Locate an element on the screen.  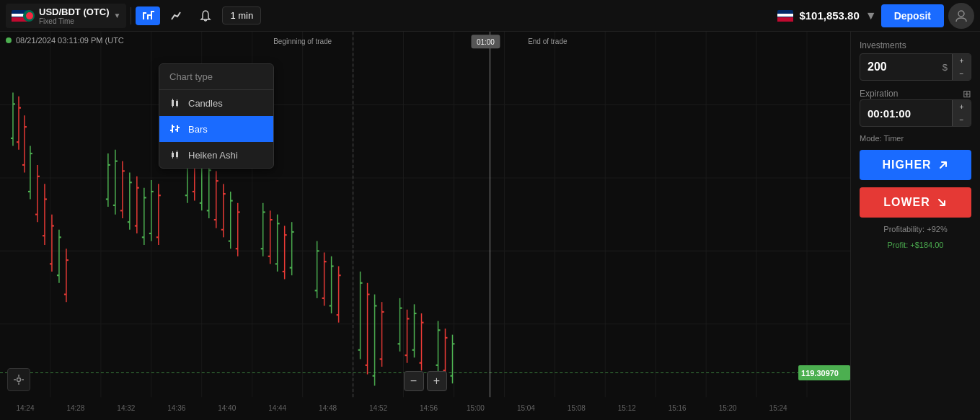
investment-value: 200 is located at coordinates (899, 67).